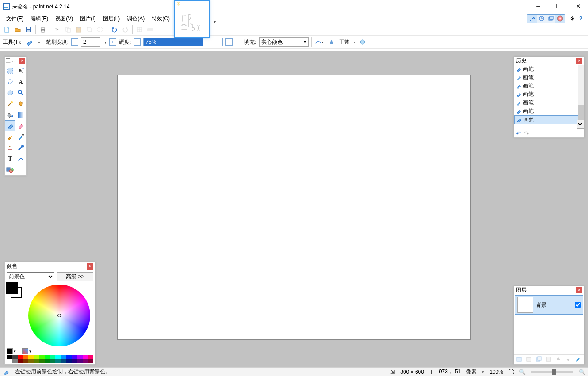 This screenshot has width=588, height=376. Describe the element at coordinates (31, 277) in the screenshot. I see `color-target-select: 前景色` at that location.